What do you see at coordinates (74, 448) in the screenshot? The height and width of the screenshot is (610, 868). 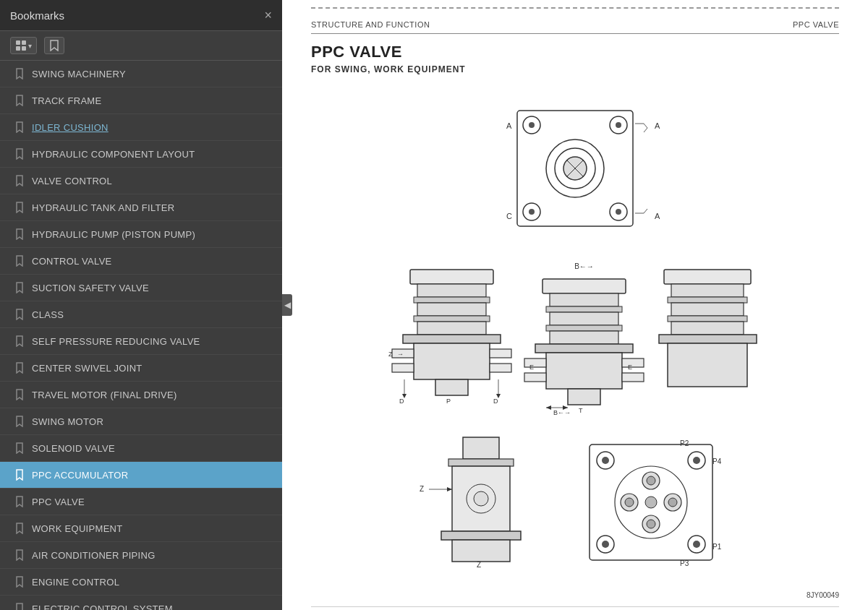 I see `sidebar-item-label: SOLENOID VALVE` at bounding box center [74, 448].